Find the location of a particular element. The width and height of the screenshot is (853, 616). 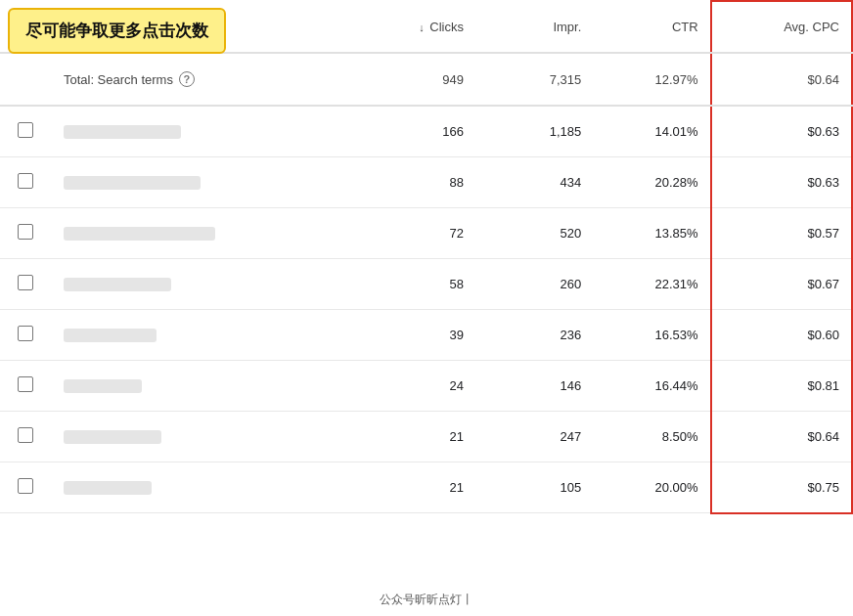

avg-cpc-cell: $0.81 is located at coordinates (782, 386).